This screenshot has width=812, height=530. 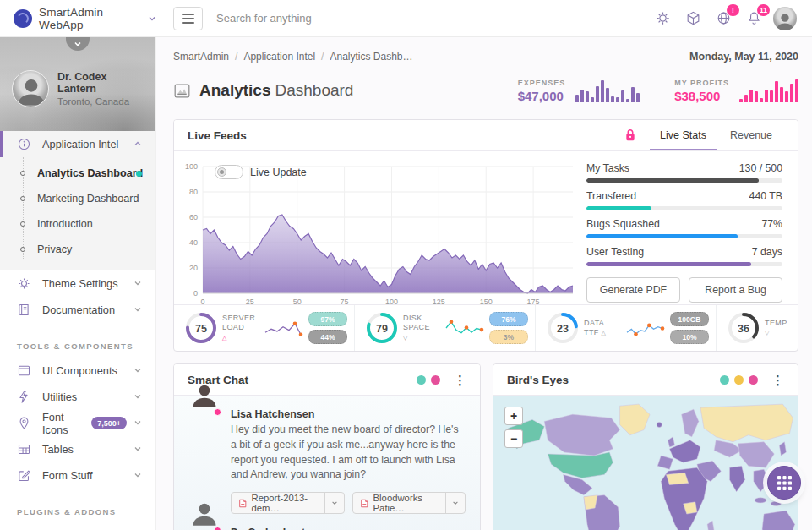 I want to click on window-icon, so click(x=24, y=370).